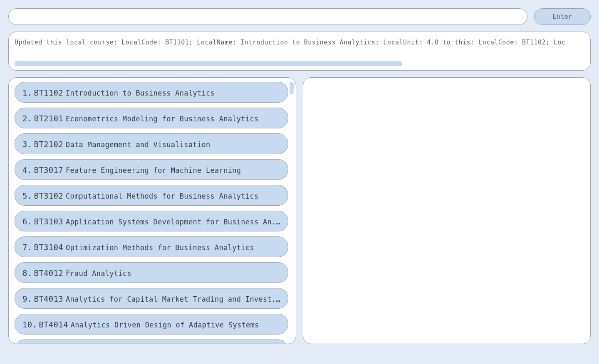  I want to click on course-card: 8.BT4012Fraud Analytics, so click(151, 273).